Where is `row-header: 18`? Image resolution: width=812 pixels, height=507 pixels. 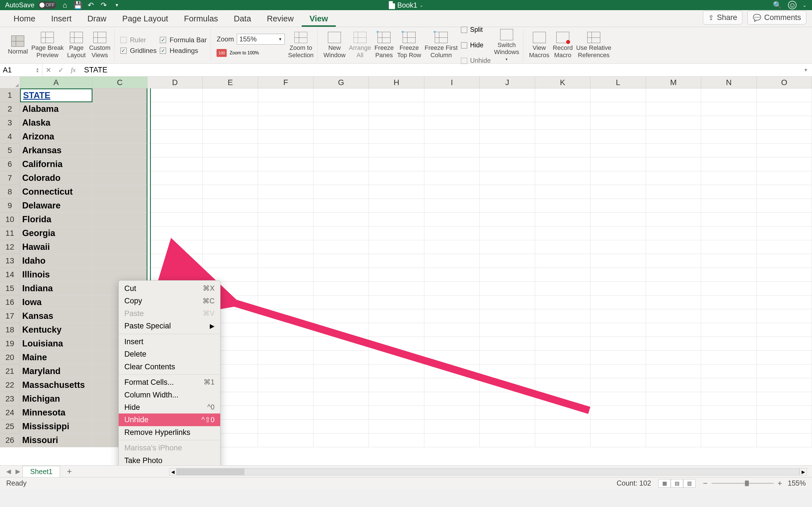
row-header: 18 is located at coordinates (10, 330).